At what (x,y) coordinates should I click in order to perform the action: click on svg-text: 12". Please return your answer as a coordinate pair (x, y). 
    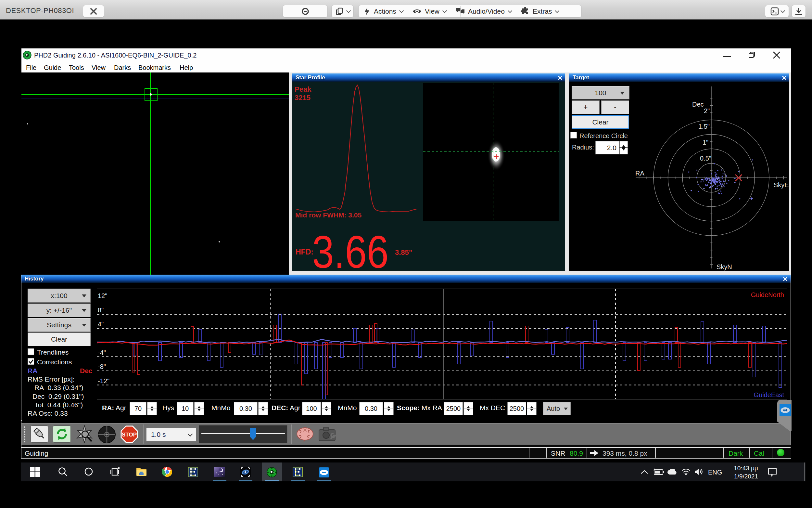
    Looking at the image, I should click on (102, 296).